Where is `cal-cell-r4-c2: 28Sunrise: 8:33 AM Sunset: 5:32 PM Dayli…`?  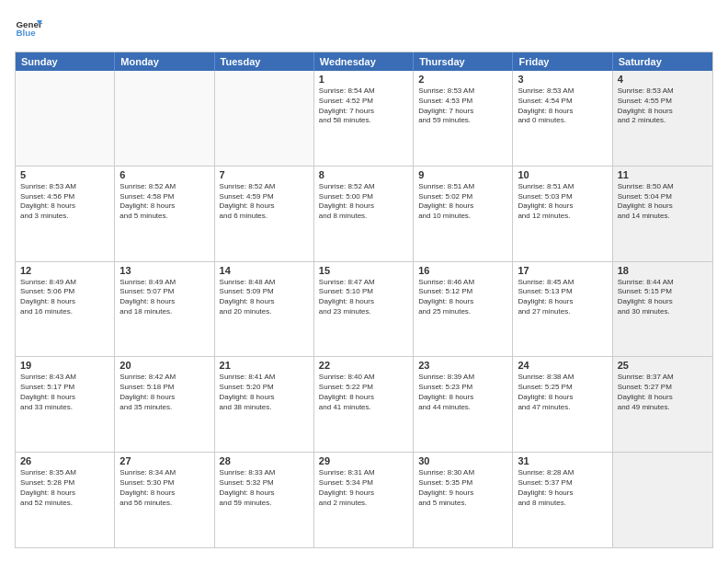 cal-cell-r4-c2: 28Sunrise: 8:33 AM Sunset: 5:32 PM Dayli… is located at coordinates (265, 500).